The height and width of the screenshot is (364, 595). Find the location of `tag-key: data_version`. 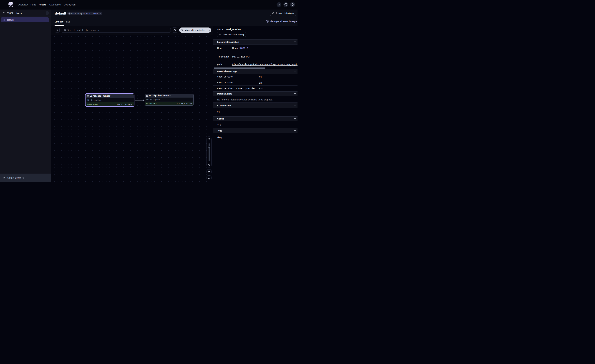

tag-key: data_version is located at coordinates (225, 83).